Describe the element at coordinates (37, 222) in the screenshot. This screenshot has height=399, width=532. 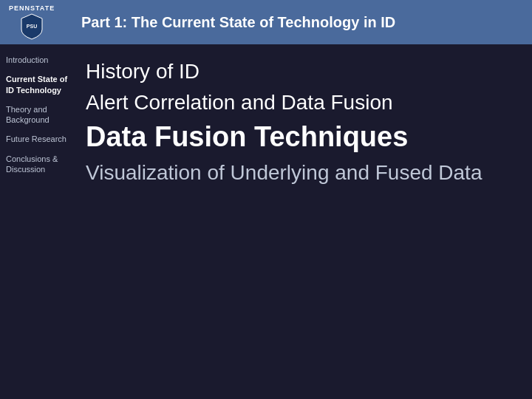
I see `sidebar: Introduction Current State of ID Technol…` at that location.